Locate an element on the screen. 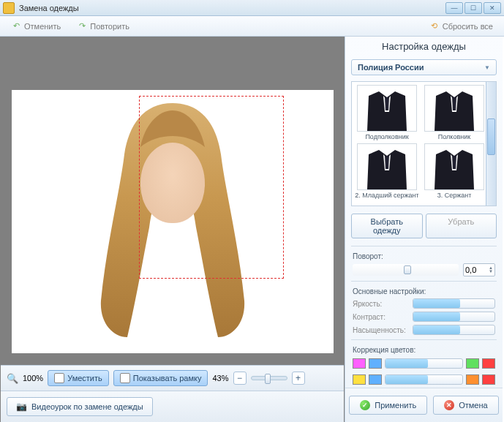 This screenshot has height=422, width=504. rotation-knob is located at coordinates (407, 270).